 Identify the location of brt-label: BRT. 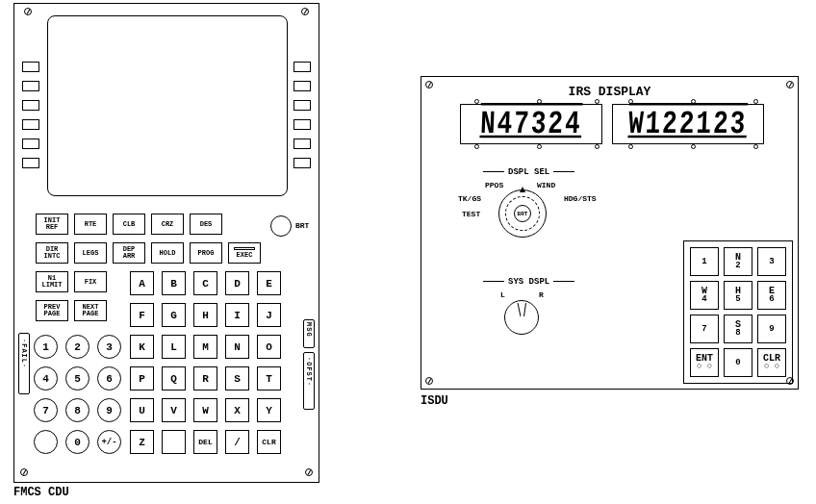
(302, 225).